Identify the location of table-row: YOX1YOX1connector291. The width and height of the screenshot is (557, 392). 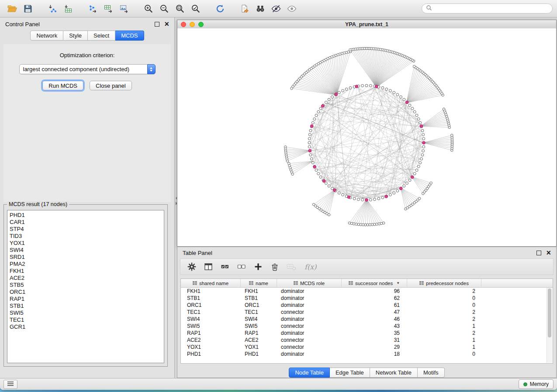
(367, 347).